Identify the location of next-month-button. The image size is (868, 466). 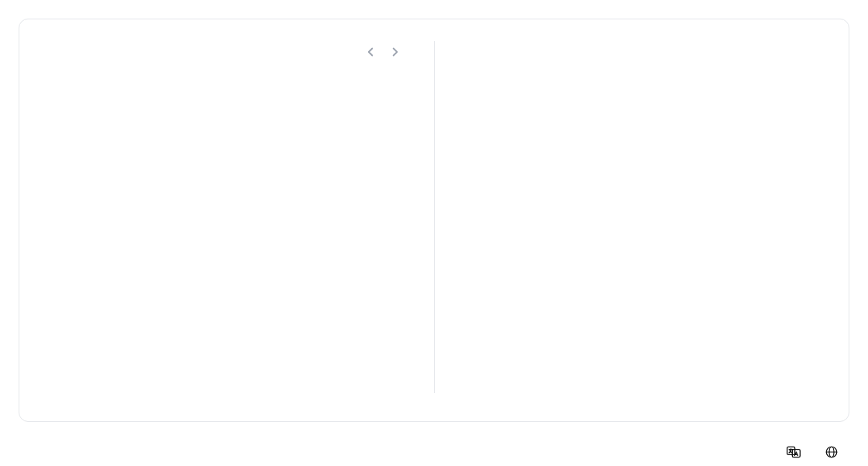
(395, 52).